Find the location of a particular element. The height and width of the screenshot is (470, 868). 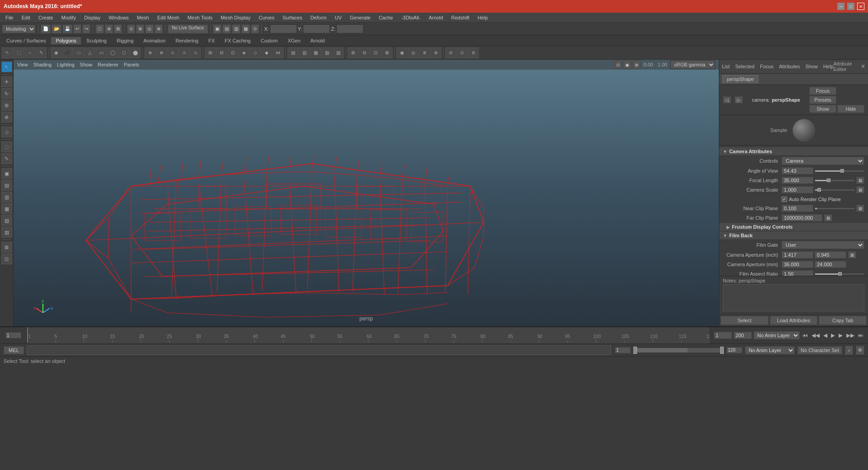

icon-smooth: ◈ is located at coordinates (244, 53).